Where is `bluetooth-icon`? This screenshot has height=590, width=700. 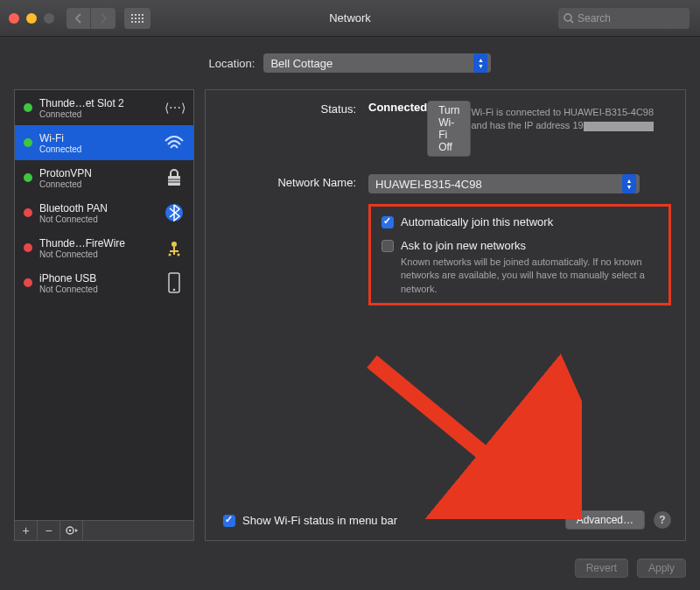 bluetooth-icon is located at coordinates (174, 213).